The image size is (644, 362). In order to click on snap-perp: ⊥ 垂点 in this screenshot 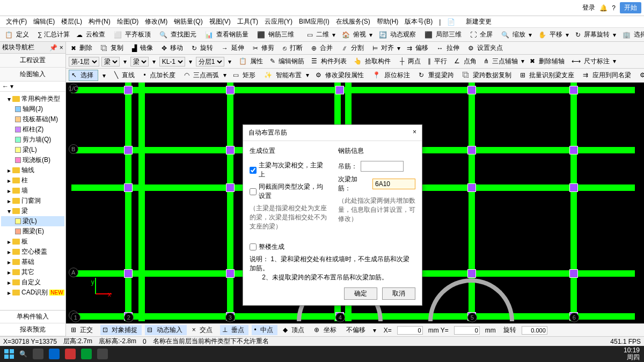, I will do `click(234, 330)`.